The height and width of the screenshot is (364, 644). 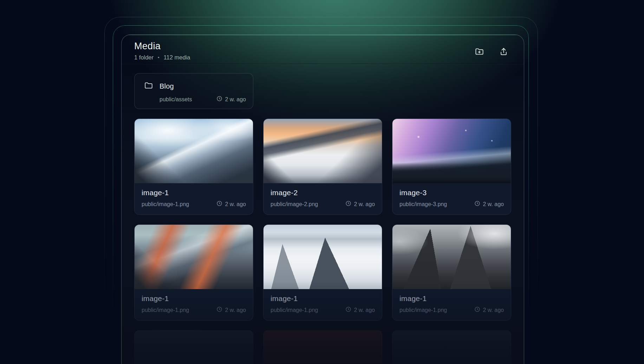 I want to click on folder-card-top: Blog, so click(x=195, y=86).